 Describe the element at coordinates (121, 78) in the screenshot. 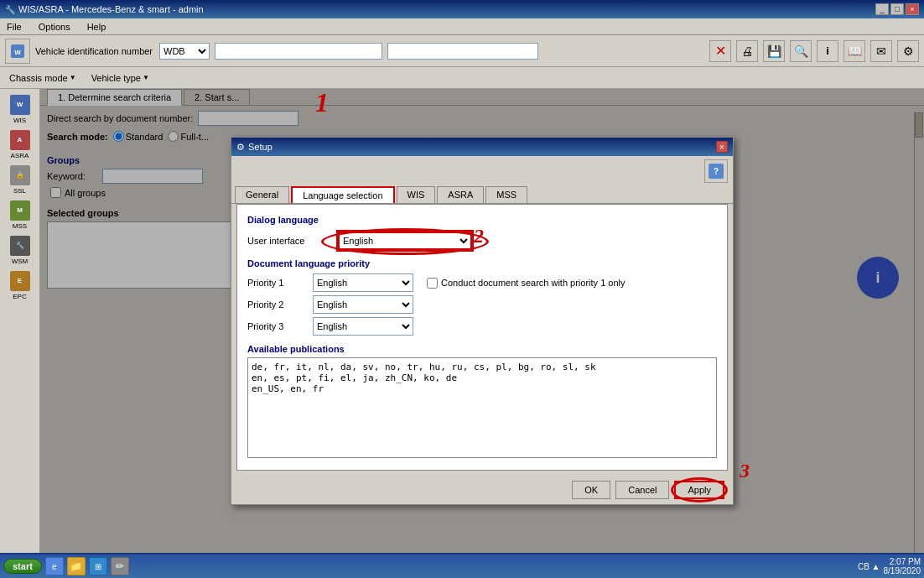

I see `vehicle-type-button: Vehicle type ▼` at that location.